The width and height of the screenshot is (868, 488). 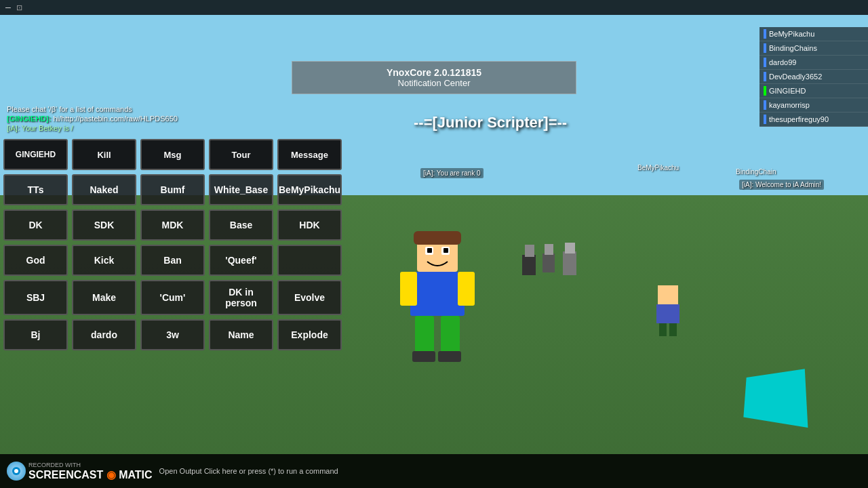 What do you see at coordinates (793, 48) in the screenshot?
I see `player-name: BindingChains` at bounding box center [793, 48].